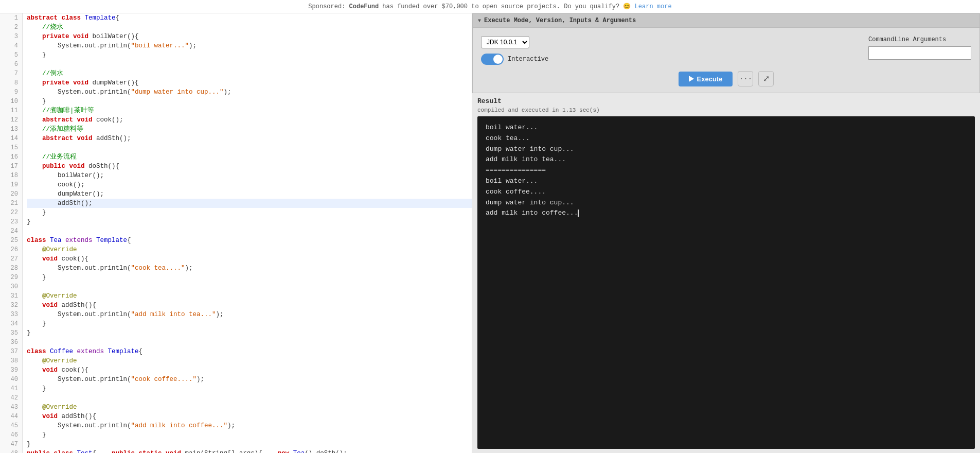  Describe the element at coordinates (514, 49) in the screenshot. I see `exec-left: JDK 10.0.1 Interactive` at that location.